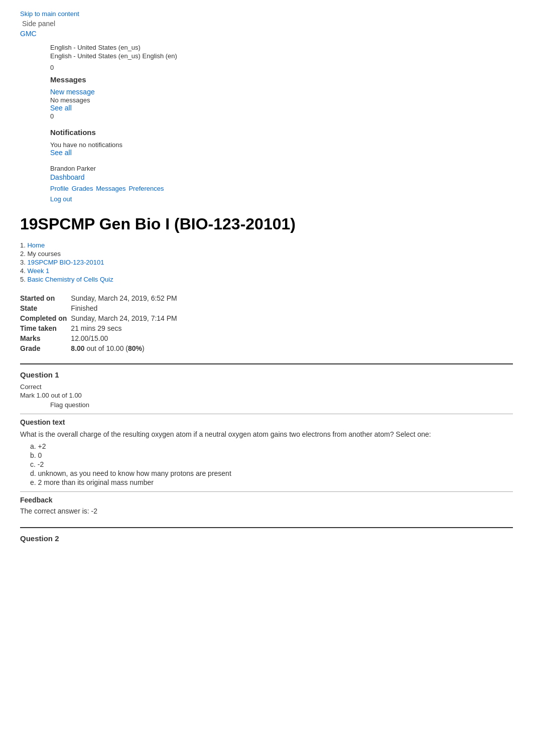  I want to click on profile-link: Profile, so click(59, 189).